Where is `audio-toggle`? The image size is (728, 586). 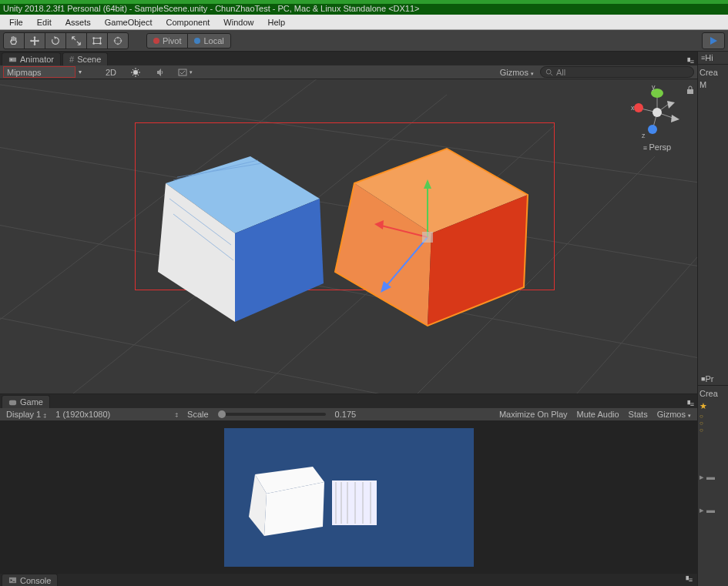
audio-toggle is located at coordinates (160, 72).